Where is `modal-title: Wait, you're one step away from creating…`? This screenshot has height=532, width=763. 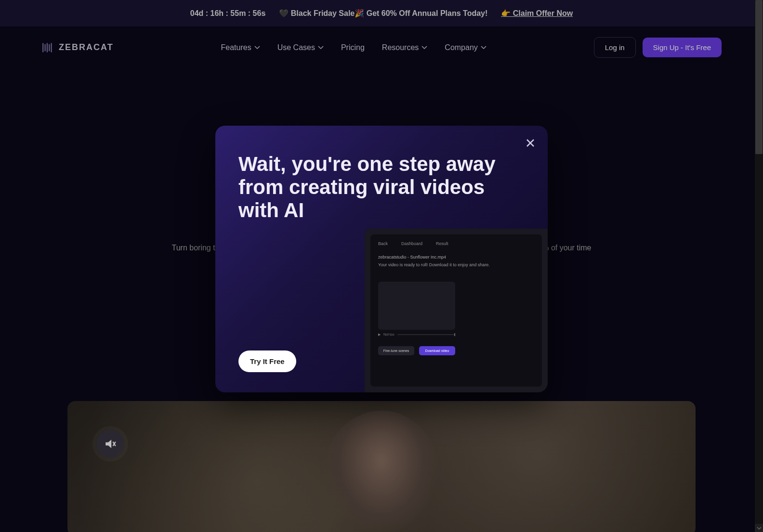
modal-title: Wait, you're one step away from creating… is located at coordinates (373, 188).